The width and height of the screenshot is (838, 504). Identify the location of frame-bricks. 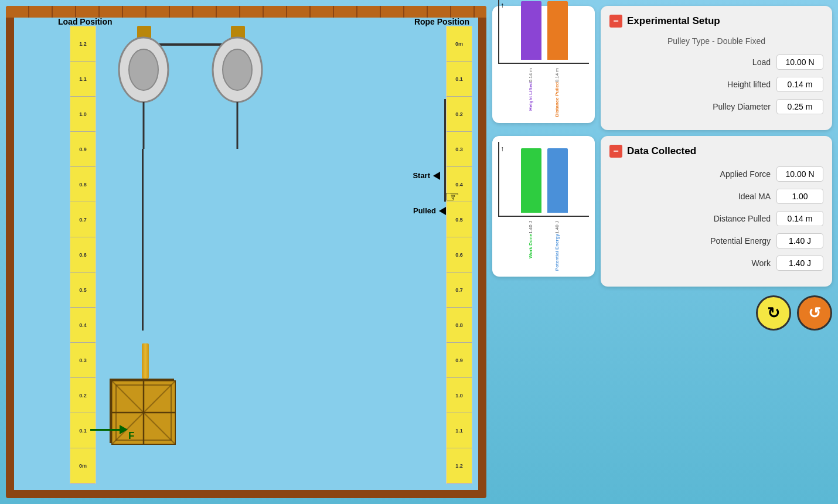
(246, 12).